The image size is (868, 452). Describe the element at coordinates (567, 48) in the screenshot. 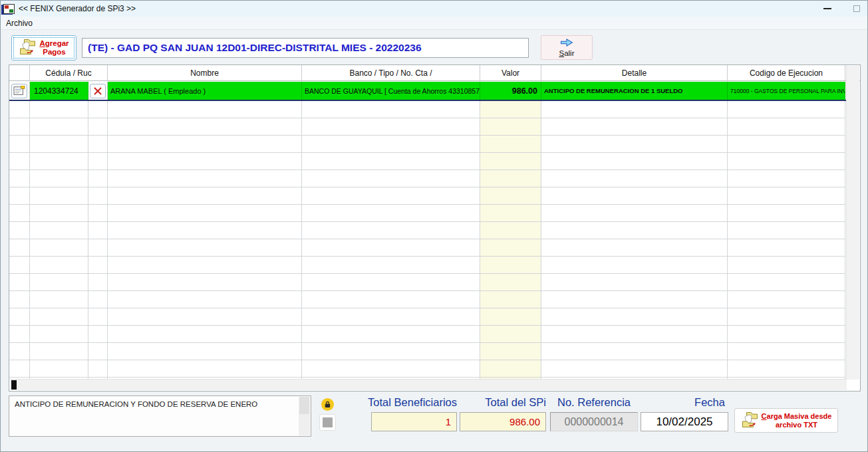

I see `salir-button: Salir` at that location.